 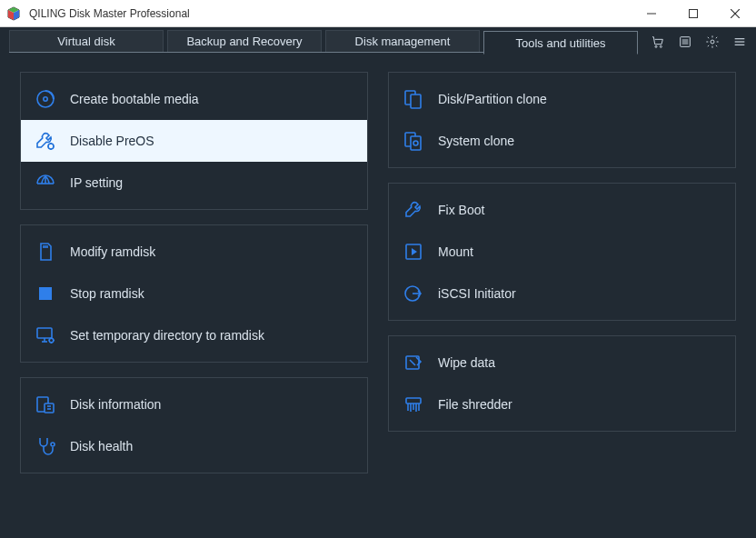 I want to click on item-stop-ramdisk: Stop ramdisk, so click(x=194, y=294).